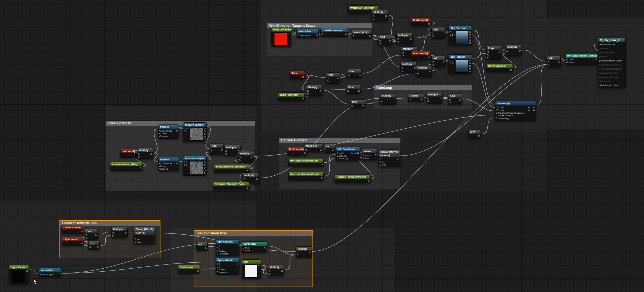  Describe the element at coordinates (189, 269) in the screenshot. I see `node-sun-radius: SunRadius` at that location.